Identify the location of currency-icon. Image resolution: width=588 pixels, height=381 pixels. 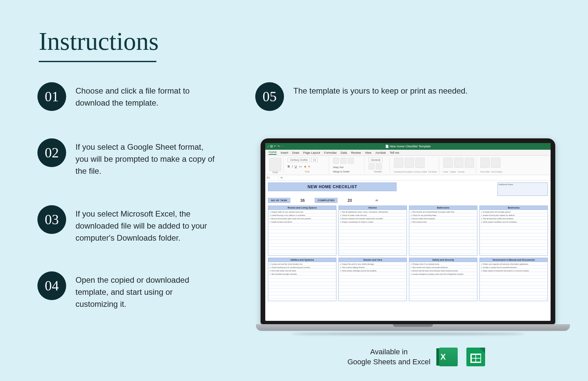
(372, 166).